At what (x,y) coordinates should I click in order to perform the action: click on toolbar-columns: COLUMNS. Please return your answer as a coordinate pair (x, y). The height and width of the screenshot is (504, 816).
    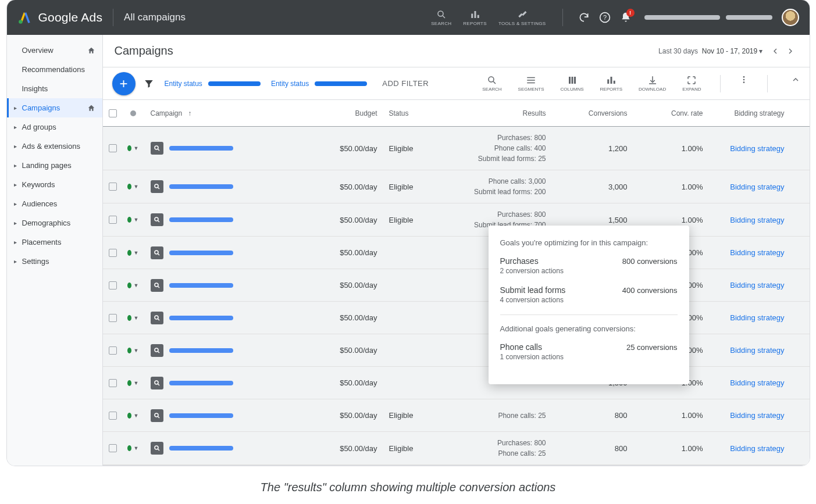
    Looking at the image, I should click on (572, 84).